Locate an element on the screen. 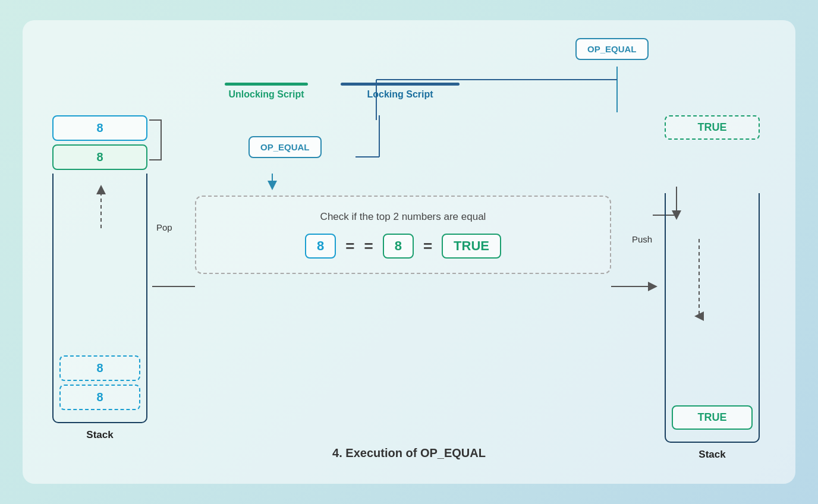  push-label: Push is located at coordinates (642, 239).